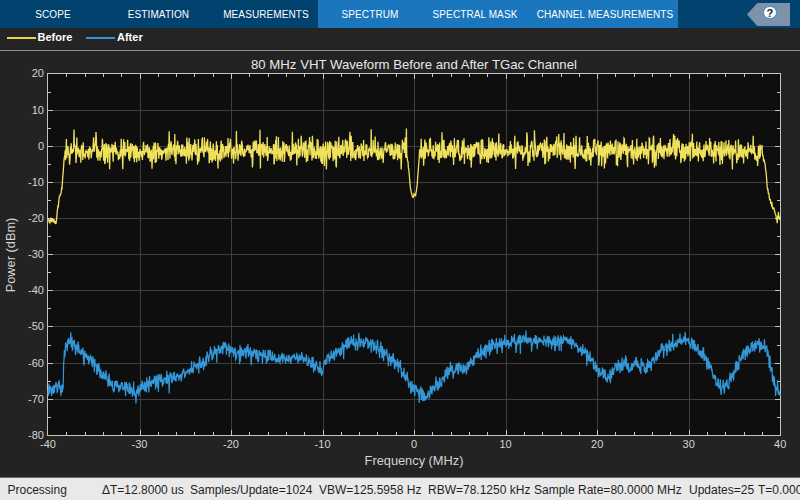 The height and width of the screenshot is (500, 800). I want to click on svg-text: Power (dBm), so click(10, 256).